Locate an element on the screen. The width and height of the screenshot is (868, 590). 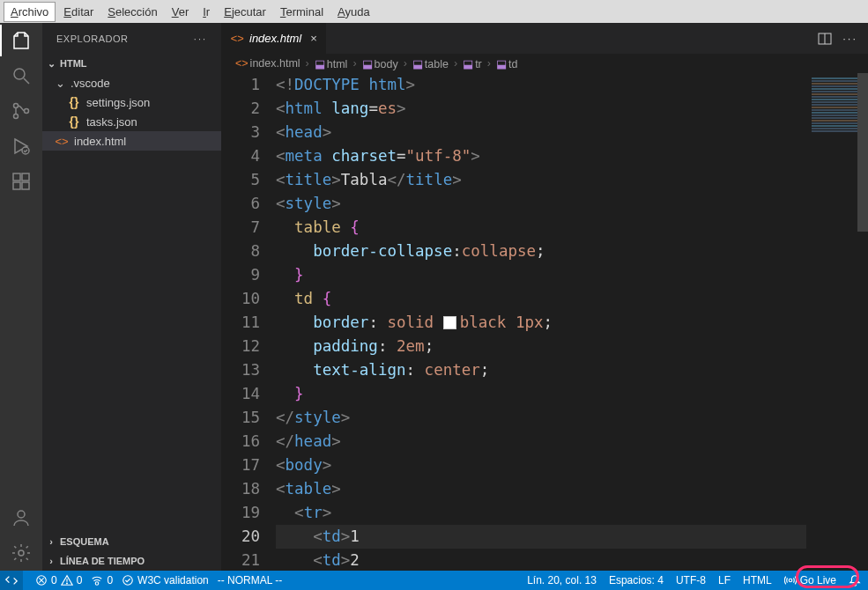
breadcrumb-index.html: <>index.html is located at coordinates (268, 63).